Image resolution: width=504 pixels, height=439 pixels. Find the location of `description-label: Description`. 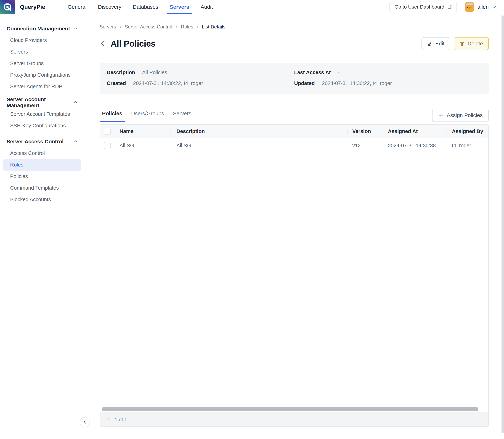

description-label: Description is located at coordinates (121, 73).